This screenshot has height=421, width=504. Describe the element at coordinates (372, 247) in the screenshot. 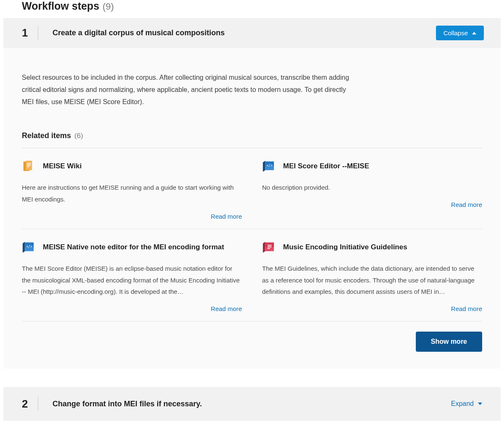

I see `item-head: Music Encoding Initiative Guidelines` at that location.